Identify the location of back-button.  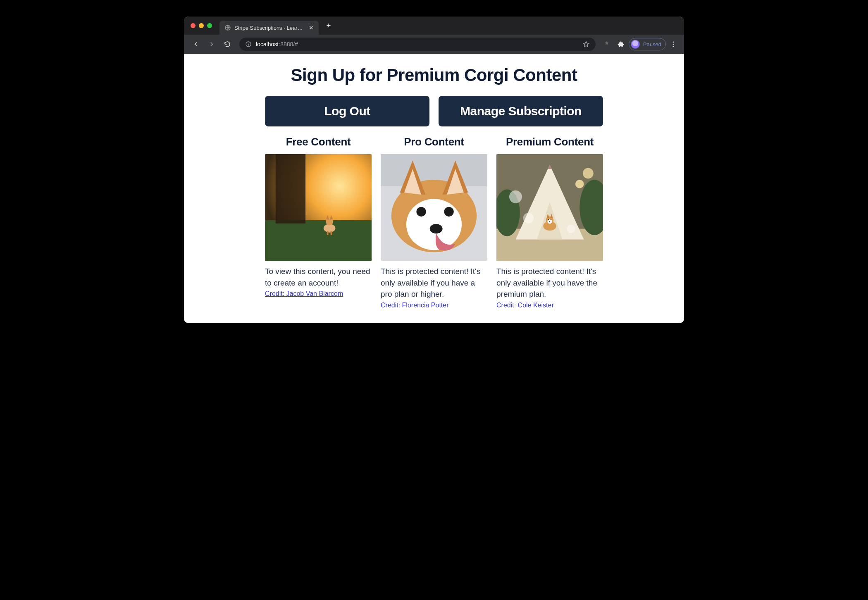
(196, 44).